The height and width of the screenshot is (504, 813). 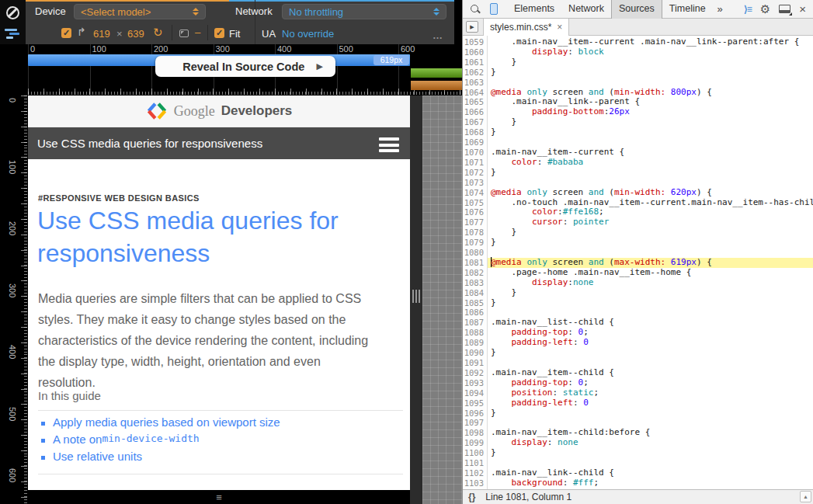 I want to click on line-number: 1090, so click(x=475, y=353).